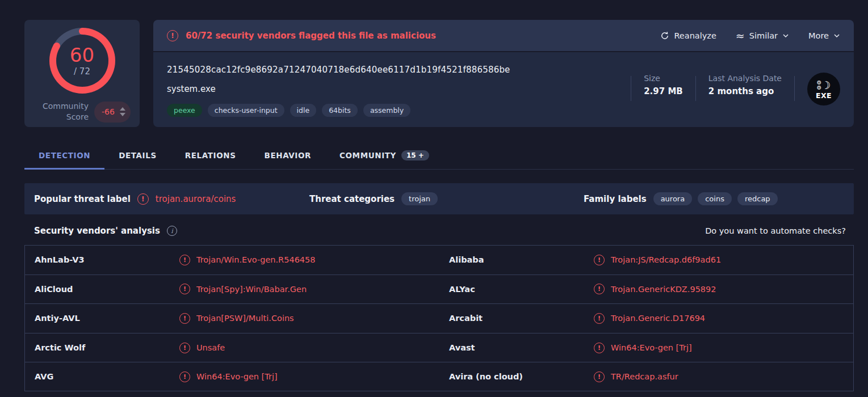  I want to click on detection-result: Trojan[Spy]:Win/Babar.Gen, so click(251, 289).